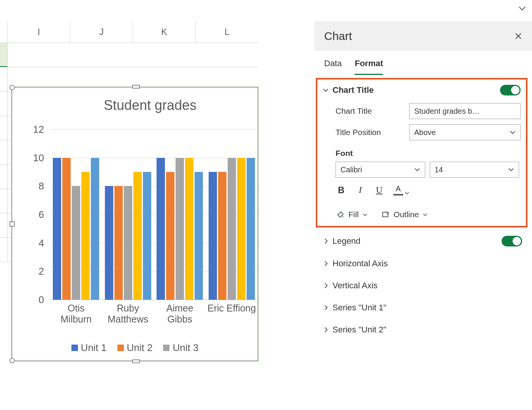 The width and height of the screenshot is (532, 410). I want to click on fill-button: Fill, so click(352, 215).